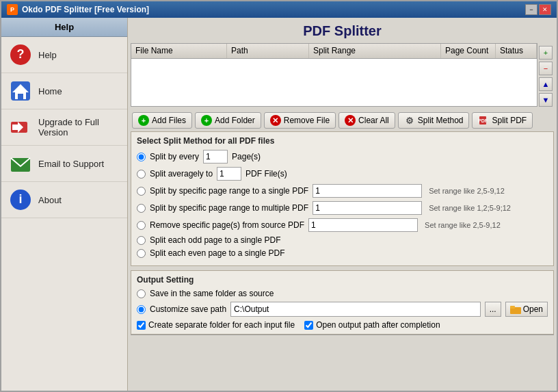 This screenshot has width=558, height=392. I want to click on split-odd-label: Split each odd page to a single PDF, so click(215, 240).